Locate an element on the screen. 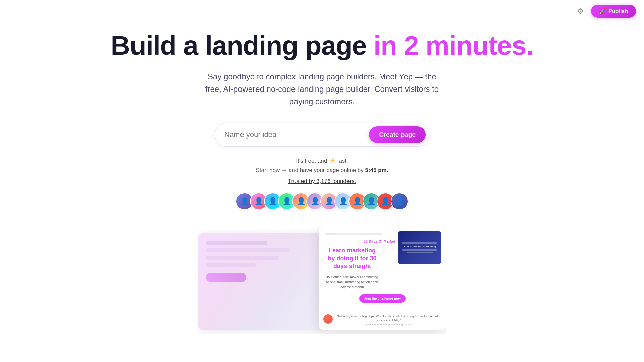 This screenshot has width=644, height=362. preview-bg-inner is located at coordinates (262, 261).